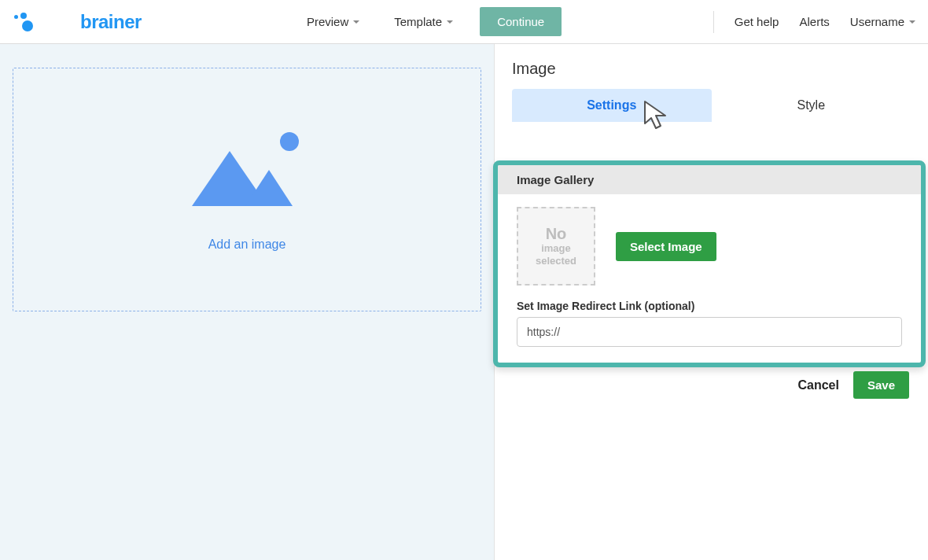 The image size is (928, 560). Describe the element at coordinates (423, 22) in the screenshot. I see `nav-template: Template` at that location.